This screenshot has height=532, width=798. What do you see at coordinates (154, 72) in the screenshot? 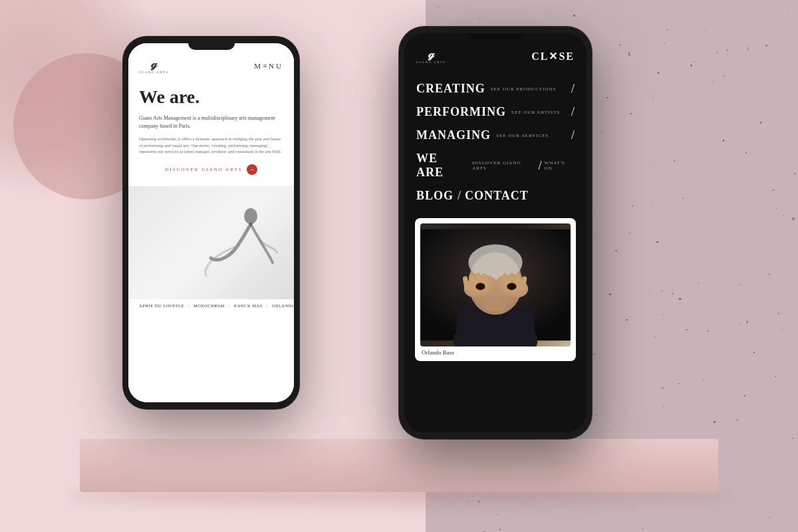
I see `logo-text-left: GIANO ARTS` at bounding box center [154, 72].